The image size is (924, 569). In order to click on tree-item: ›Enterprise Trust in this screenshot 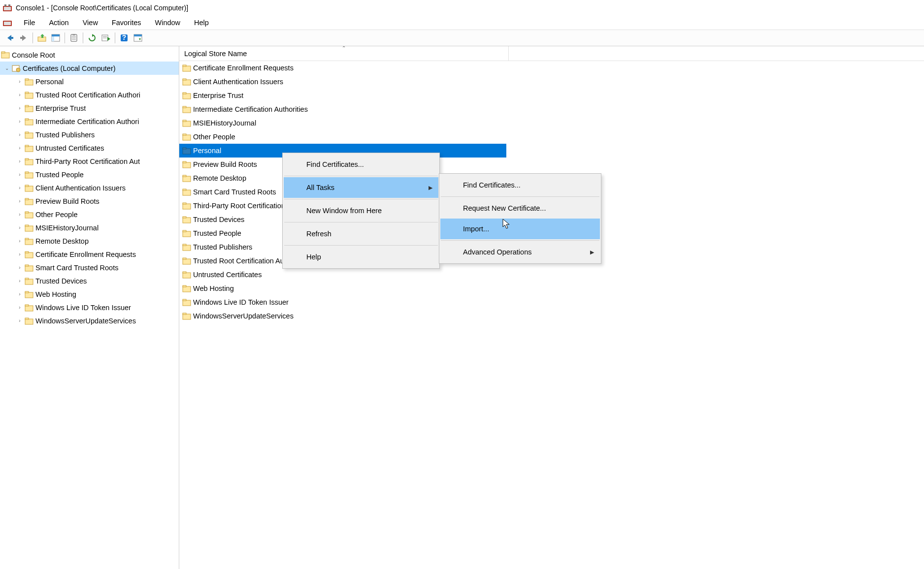, I will do `click(90, 108)`.